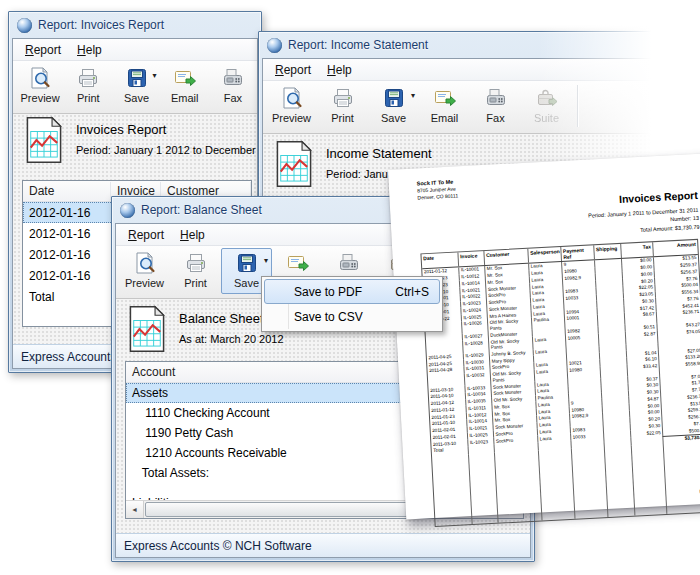  I want to click on report-title: Invoices Report, so click(166, 130).